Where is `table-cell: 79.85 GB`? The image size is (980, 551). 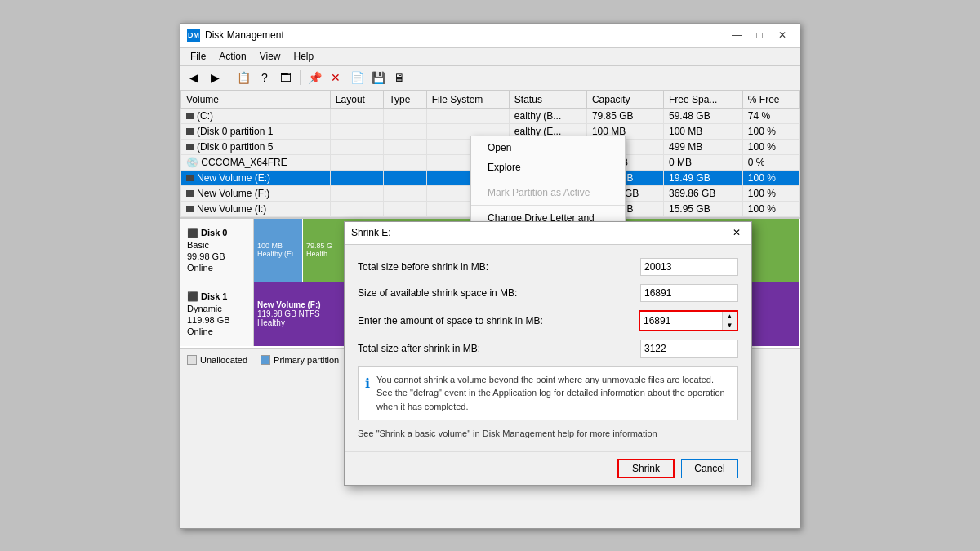
table-cell: 79.85 GB is located at coordinates (625, 116).